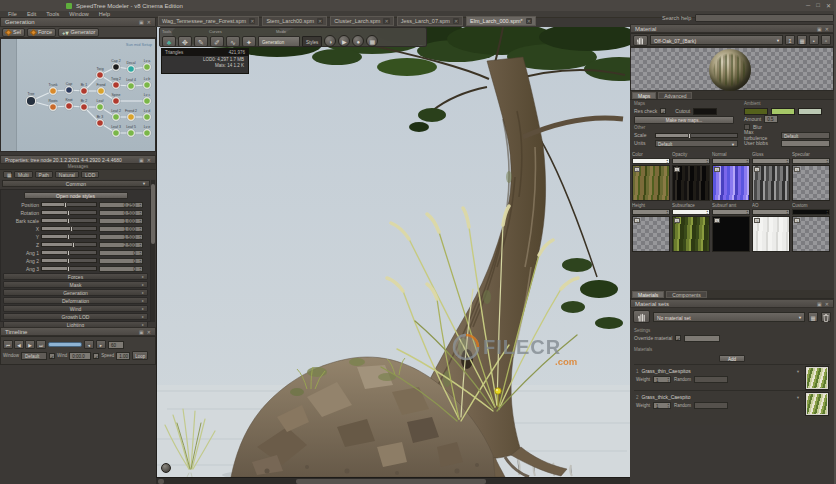 This screenshot has height=484, width=836. I want to click on generator-node: Knot, so click(69, 104).